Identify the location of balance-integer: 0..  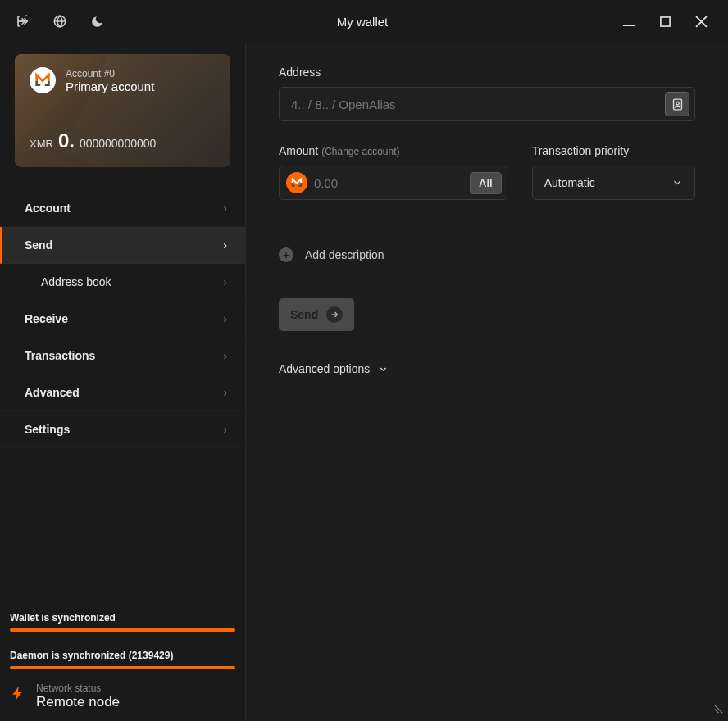
(66, 141).